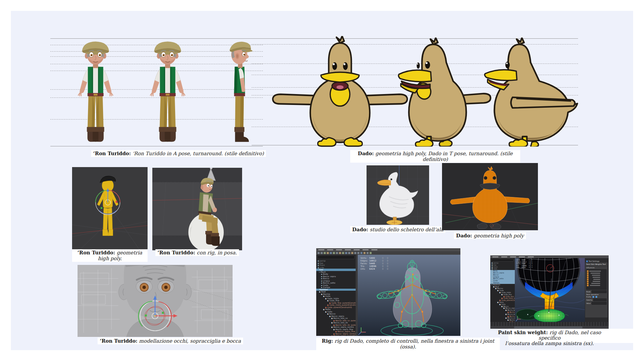 Image resolution: width=644 pixels, height=361 pixels. Describe the element at coordinates (503, 290) in the screenshot. I see `paint-outliner: ▦persp▦top▦front▦side ◆Body◆Becco_sopra◆…` at that location.